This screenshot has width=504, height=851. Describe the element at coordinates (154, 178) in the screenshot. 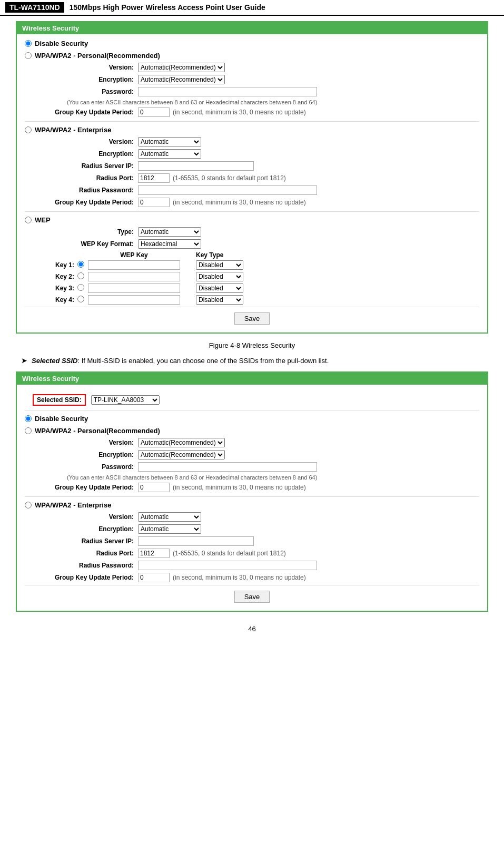

I see `radius-port-input-wrapper` at that location.